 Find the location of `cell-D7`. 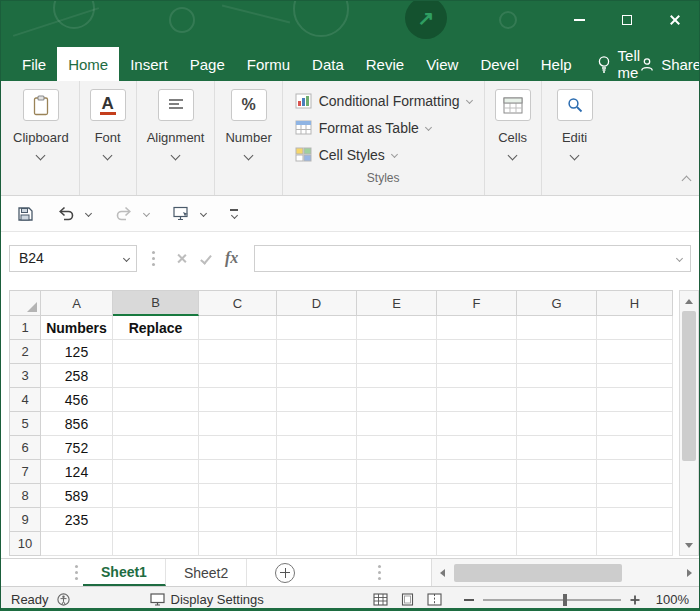

cell-D7 is located at coordinates (317, 472).